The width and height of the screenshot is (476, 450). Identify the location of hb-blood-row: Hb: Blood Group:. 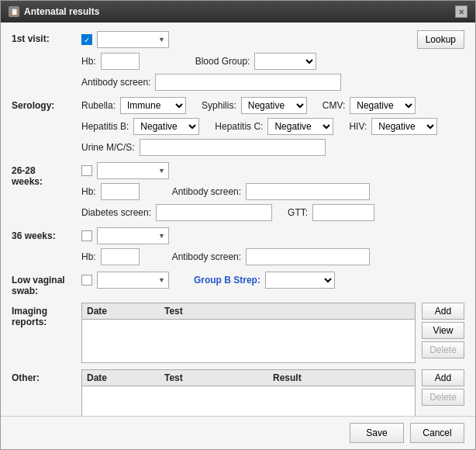
(273, 61).